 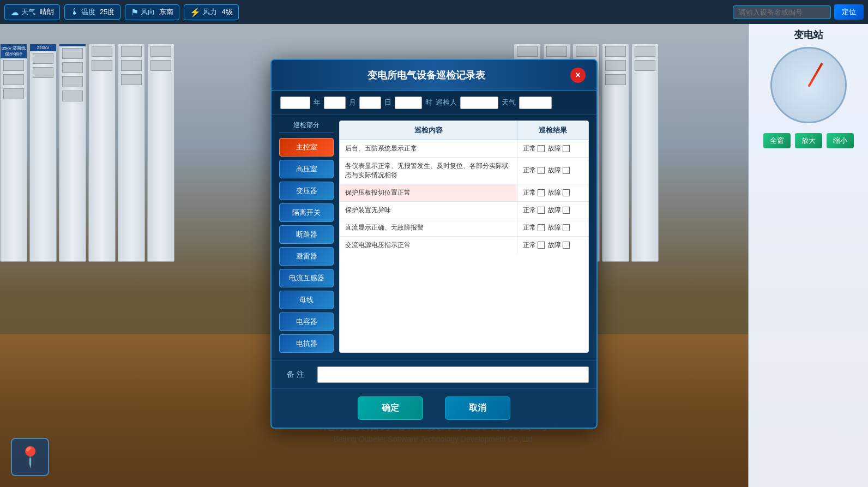 What do you see at coordinates (296, 103) in the screenshot?
I see `year-input` at bounding box center [296, 103].